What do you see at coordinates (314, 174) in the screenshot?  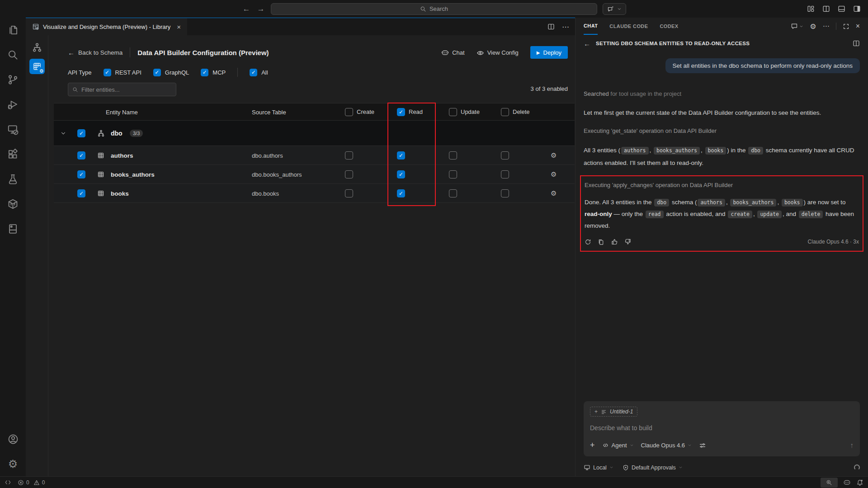 I see `table-row: books_authors dbo.books_authors ⚙` at bounding box center [314, 174].